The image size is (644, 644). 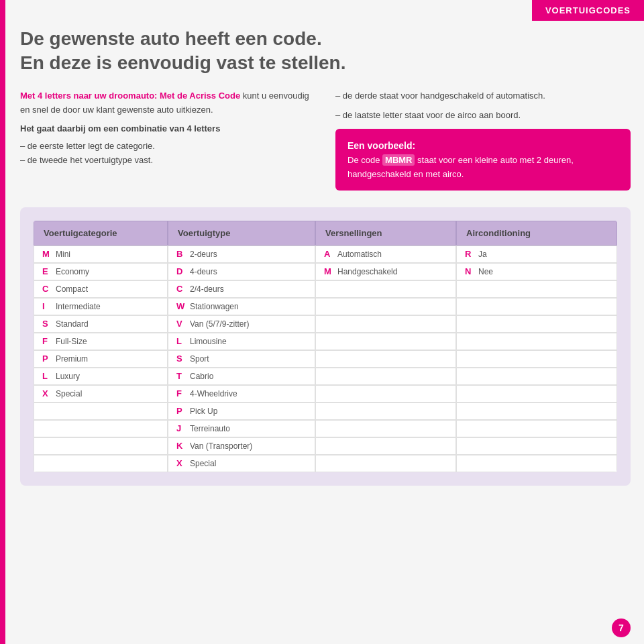 I want to click on td-type-1: B2-deurs, so click(x=241, y=254).